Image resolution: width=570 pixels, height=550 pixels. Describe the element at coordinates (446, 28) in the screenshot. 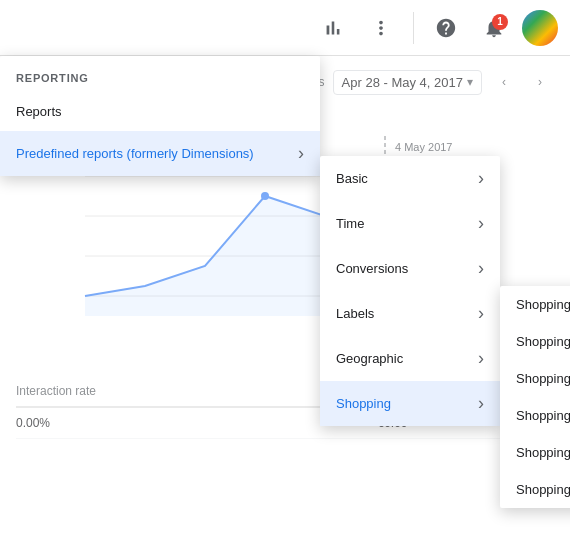

I see `help-button` at that location.